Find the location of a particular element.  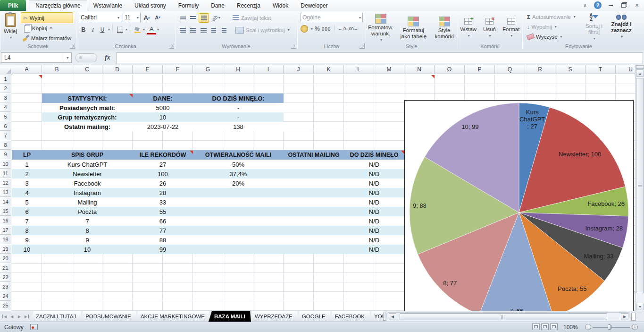

format-as-table-button: Formatuj jako tabelę is located at coordinates (413, 27).